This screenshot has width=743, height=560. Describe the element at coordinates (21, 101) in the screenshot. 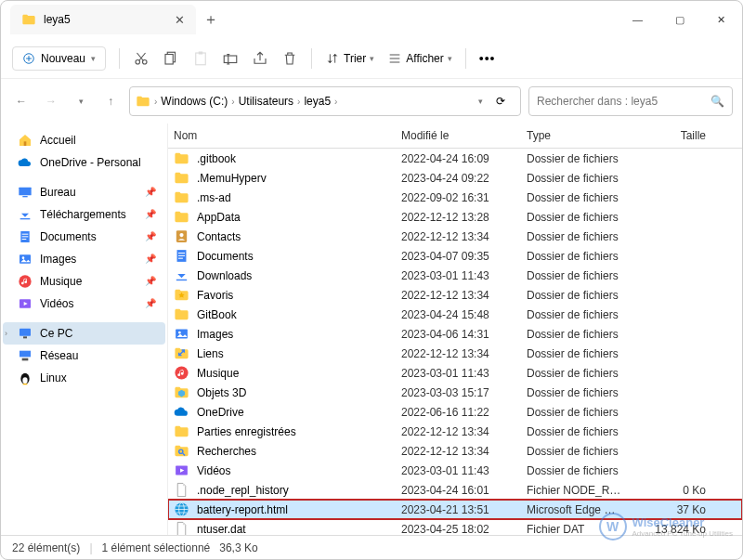

I see `back-button: ←` at that location.